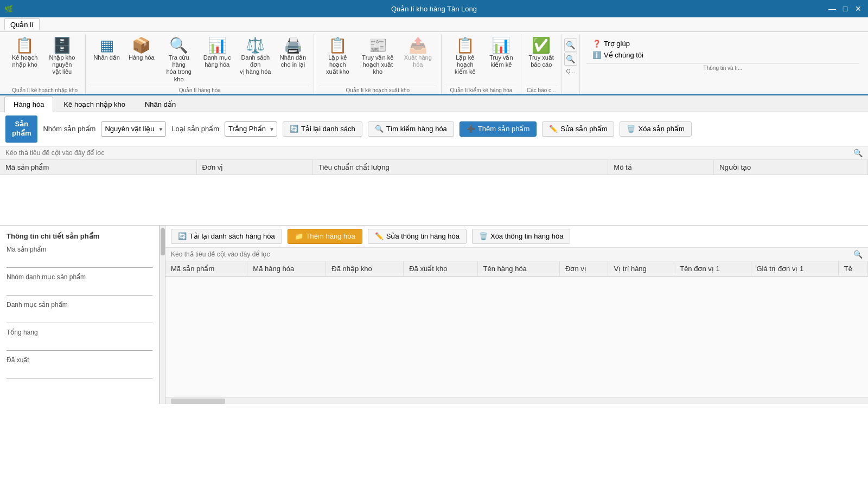  What do you see at coordinates (94, 104) in the screenshot?
I see `tab-ke-hoach-nhap-kho: Kê hoạch nhập kho` at bounding box center [94, 104].